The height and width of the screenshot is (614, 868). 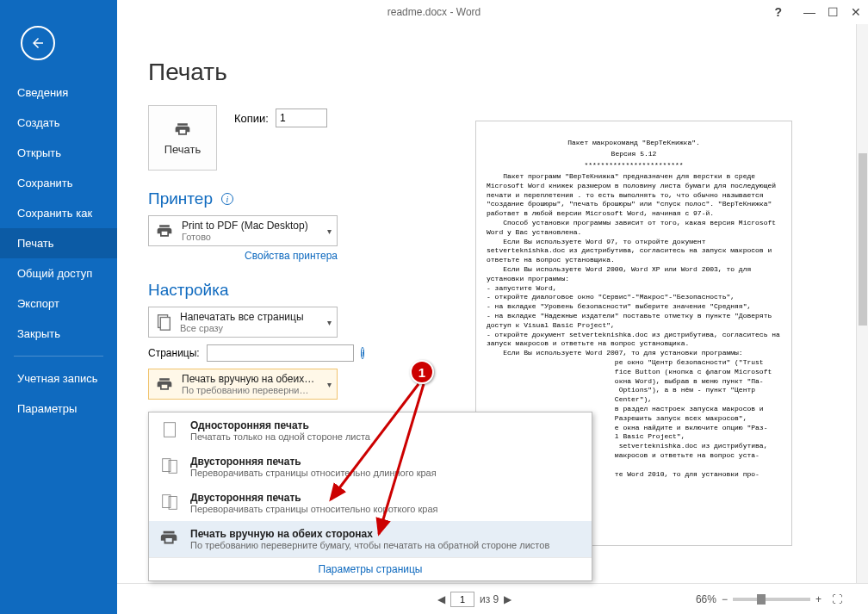 What do you see at coordinates (59, 93) in the screenshot?
I see `nav-item-0: Сведения` at bounding box center [59, 93].